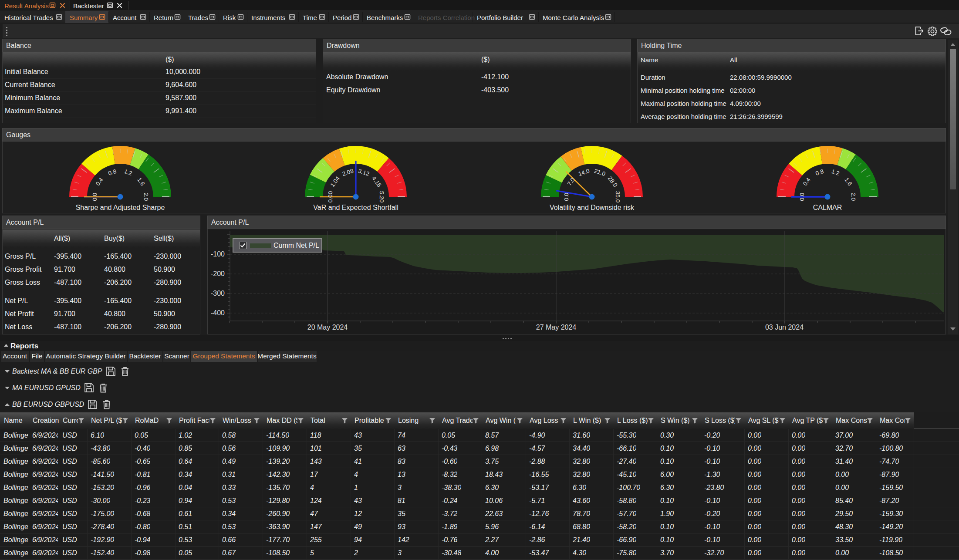  Describe the element at coordinates (571, 182) in the screenshot. I see `svg-text: 7.0` at that location.